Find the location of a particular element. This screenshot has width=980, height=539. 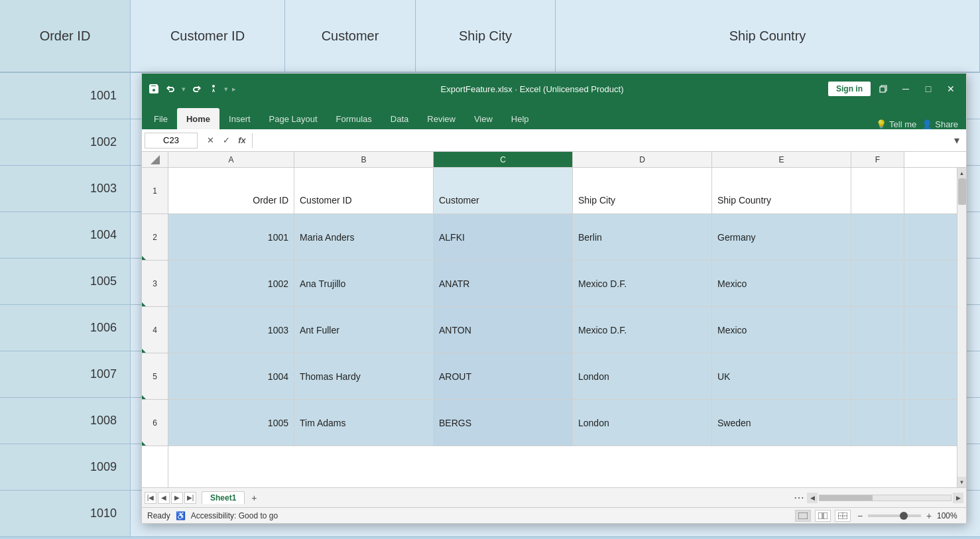

ribbon-extra: 💡 Tell me 👤 Share is located at coordinates (920, 125).